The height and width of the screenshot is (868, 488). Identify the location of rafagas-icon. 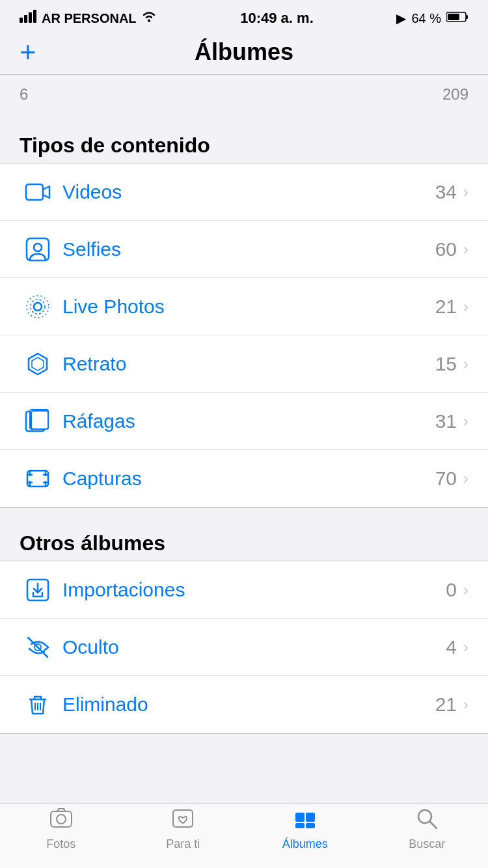
(38, 421).